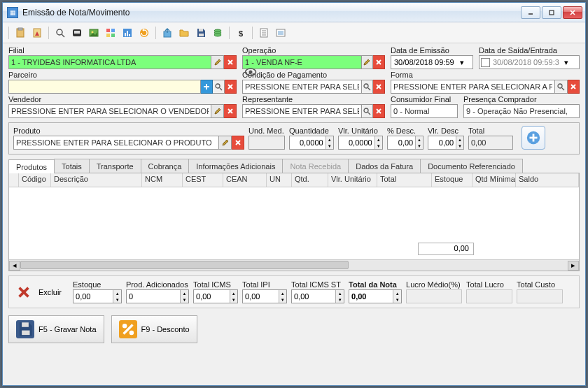  Describe the element at coordinates (353, 180) in the screenshot. I see `col-vlr-unitario: Vlr. Unitário` at that location.